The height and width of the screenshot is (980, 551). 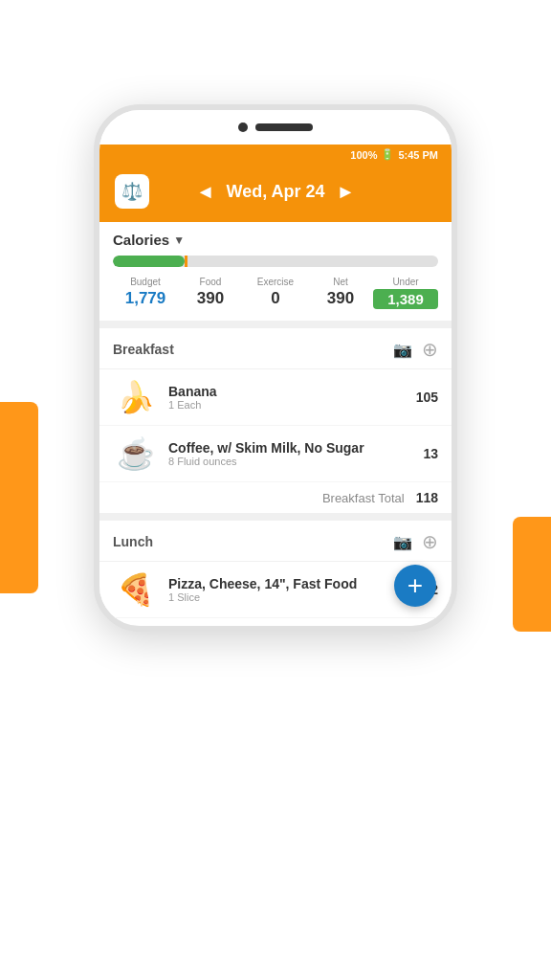 I want to click on breakfast-add-button: ⊕, so click(x=430, y=349).